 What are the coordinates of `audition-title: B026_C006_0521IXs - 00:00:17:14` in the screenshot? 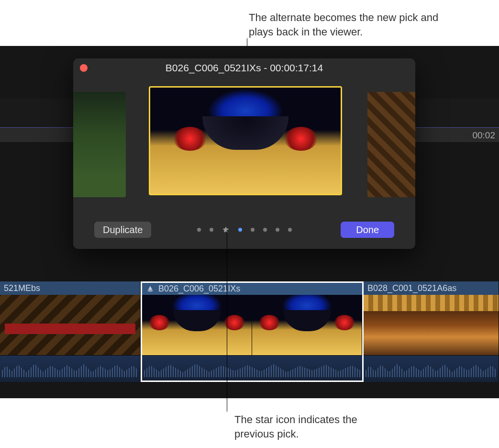 It's located at (244, 68).